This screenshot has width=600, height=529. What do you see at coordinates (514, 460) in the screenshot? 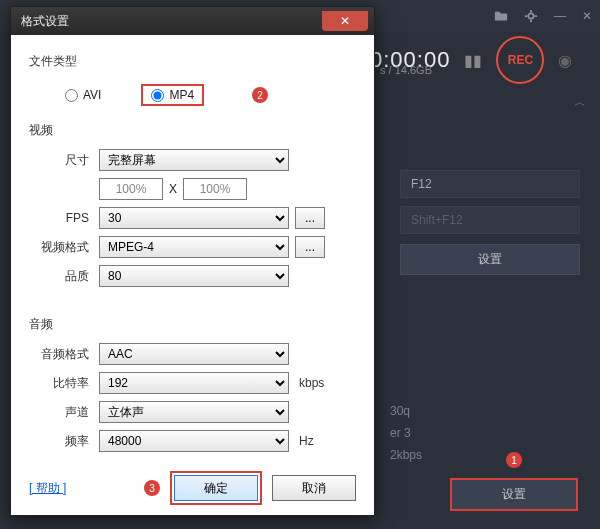
I see `badge-1: 1` at bounding box center [514, 460].